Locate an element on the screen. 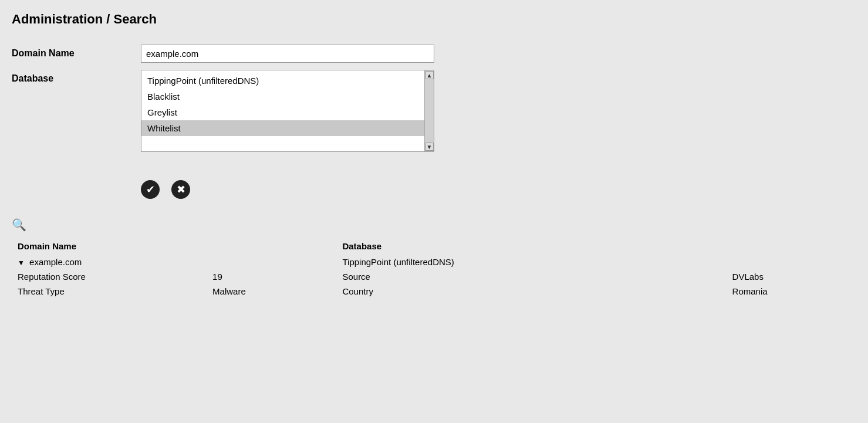  country-label: Country is located at coordinates (466, 291).